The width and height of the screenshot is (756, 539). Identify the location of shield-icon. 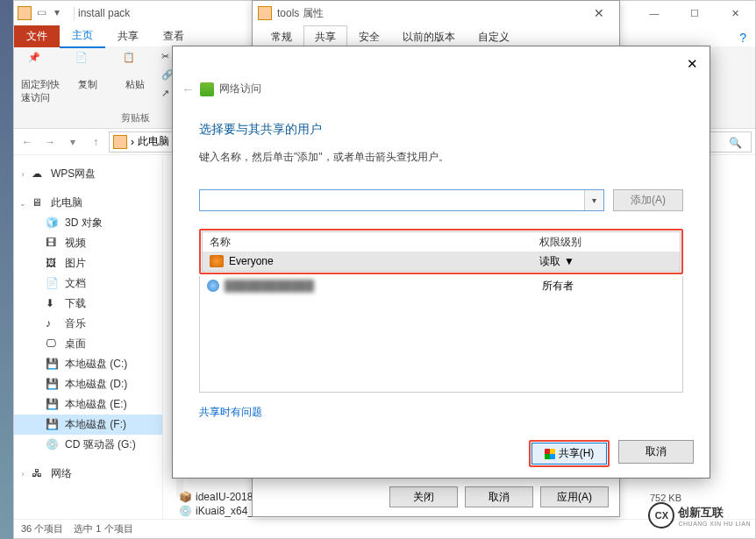
(550, 454).